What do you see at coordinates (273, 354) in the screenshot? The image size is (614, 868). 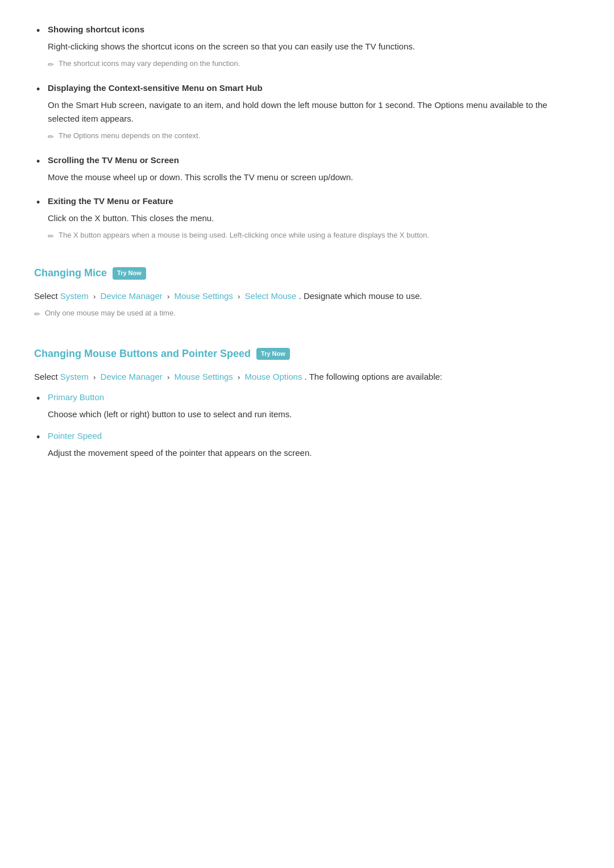 I see `try-now-badge-buttons: Try Now` at bounding box center [273, 354].